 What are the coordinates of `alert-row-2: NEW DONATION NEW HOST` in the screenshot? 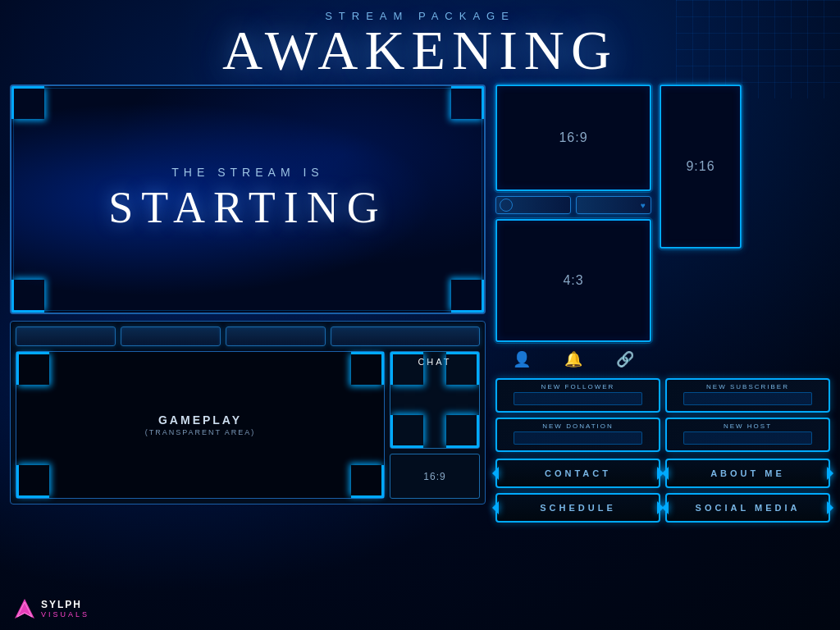 It's located at (663, 435).